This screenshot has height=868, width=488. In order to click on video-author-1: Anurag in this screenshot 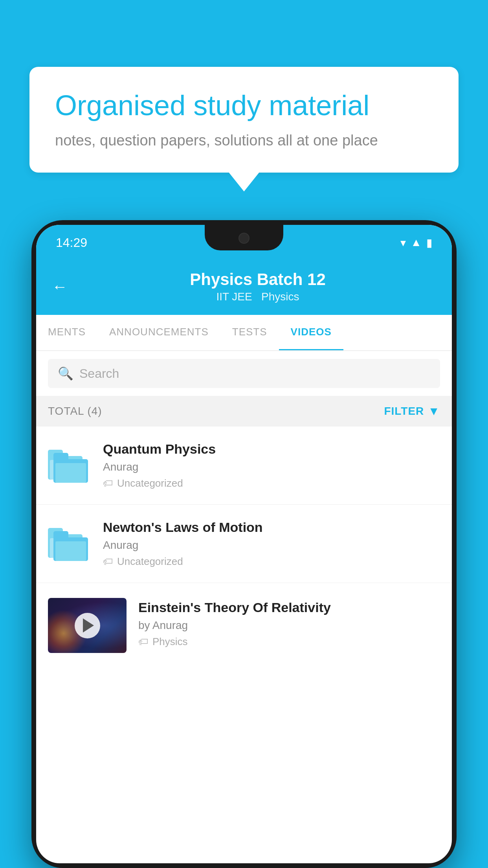, I will do `click(272, 467)`.